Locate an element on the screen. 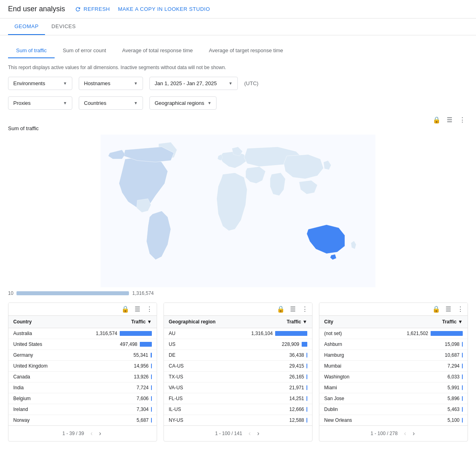  filter-row-1: Environments ▼ Hostnames ▼ Jan 1, 2025 -… is located at coordinates (238, 84).